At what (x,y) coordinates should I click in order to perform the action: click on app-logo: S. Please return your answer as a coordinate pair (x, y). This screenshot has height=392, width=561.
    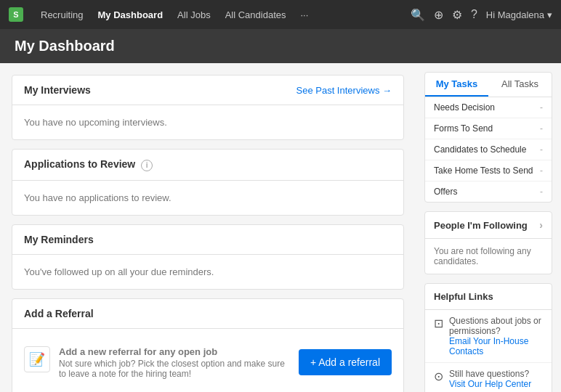
    Looking at the image, I should click on (16, 15).